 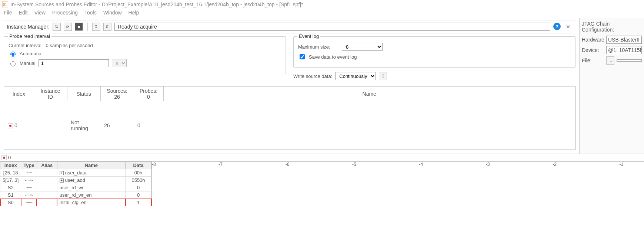 I want to click on sigcol-data: Data, so click(x=139, y=165).